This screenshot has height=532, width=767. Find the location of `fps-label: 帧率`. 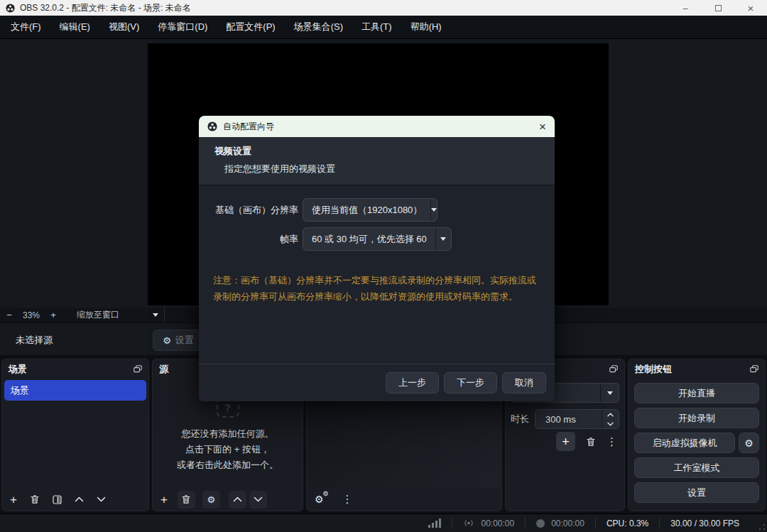

fps-label: 帧率 is located at coordinates (249, 239).